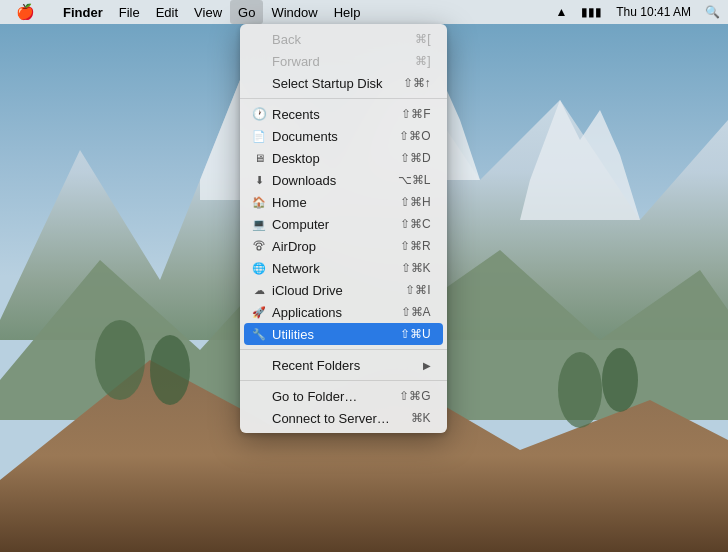 This screenshot has height=552, width=728. Describe the element at coordinates (334, 62) in the screenshot. I see `forward-label: Forward` at that location.